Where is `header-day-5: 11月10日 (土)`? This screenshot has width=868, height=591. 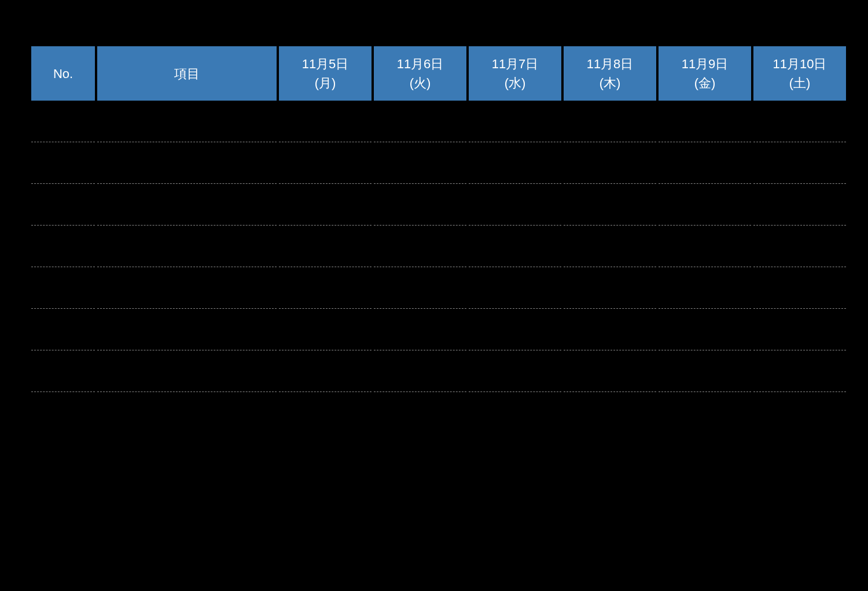 header-day-5: 11月10日 (土) is located at coordinates (800, 73).